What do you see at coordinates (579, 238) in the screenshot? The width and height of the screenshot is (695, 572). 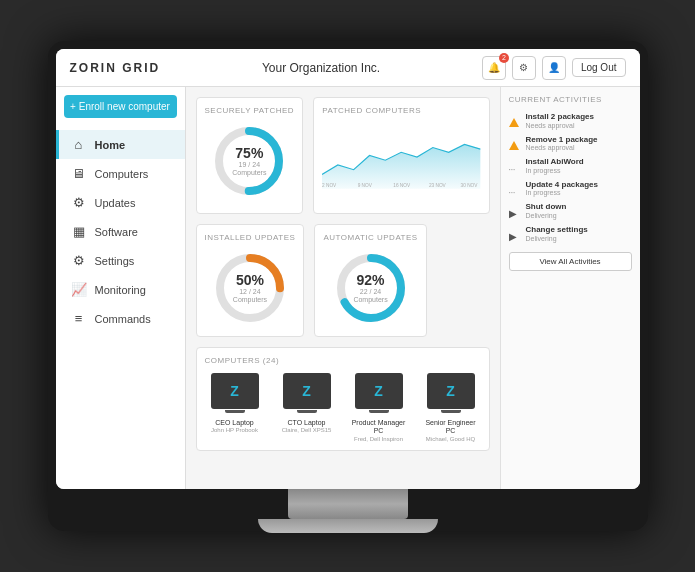 I see `activity-status-5: Delivering` at bounding box center [579, 238].